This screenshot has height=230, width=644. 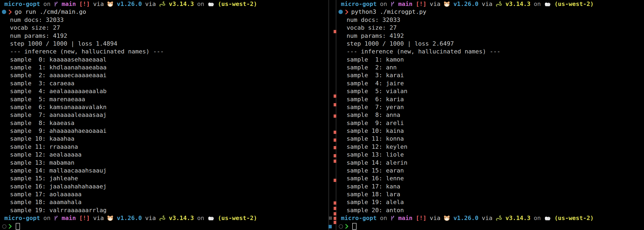 What do you see at coordinates (164, 178) in the screenshot?
I see `output-line: sample 15: jahleahe` at bounding box center [164, 178].